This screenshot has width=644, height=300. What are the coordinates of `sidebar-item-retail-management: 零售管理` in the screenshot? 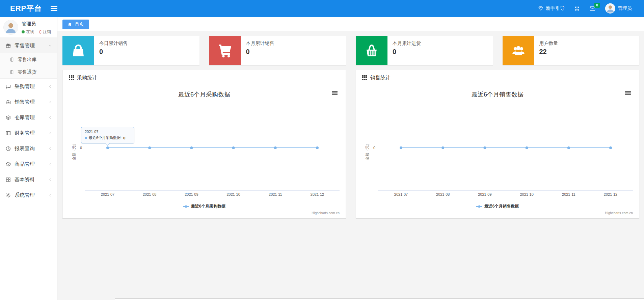 It's located at (28, 46).